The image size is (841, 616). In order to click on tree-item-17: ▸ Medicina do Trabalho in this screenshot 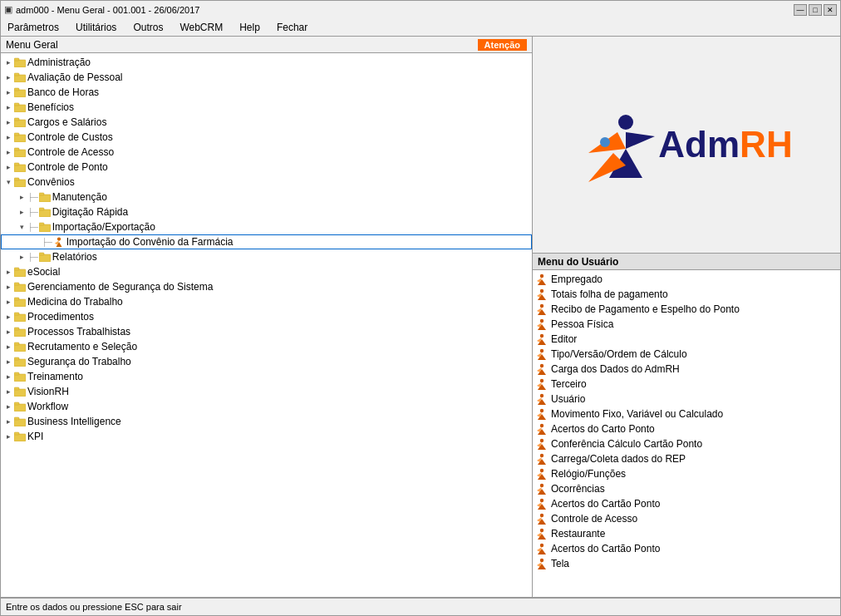, I will do `click(266, 302)`.